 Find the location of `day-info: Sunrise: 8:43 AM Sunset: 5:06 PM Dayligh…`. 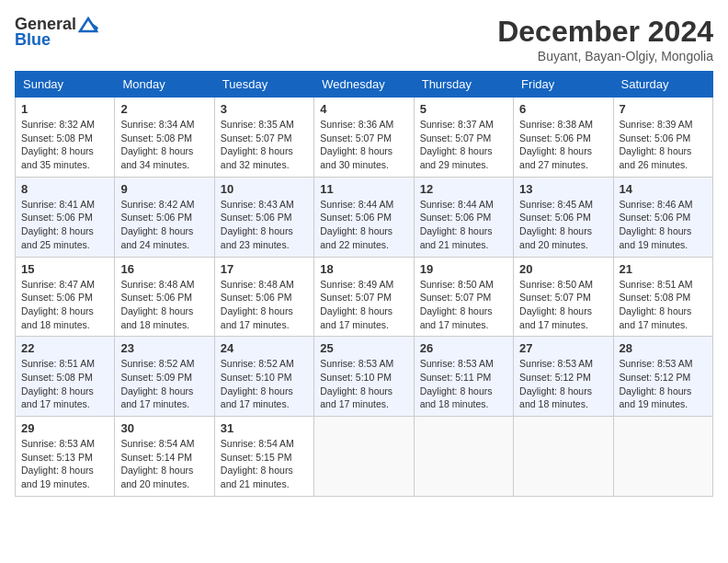

day-info: Sunrise: 8:43 AM Sunset: 5:06 PM Dayligh… is located at coordinates (265, 224).